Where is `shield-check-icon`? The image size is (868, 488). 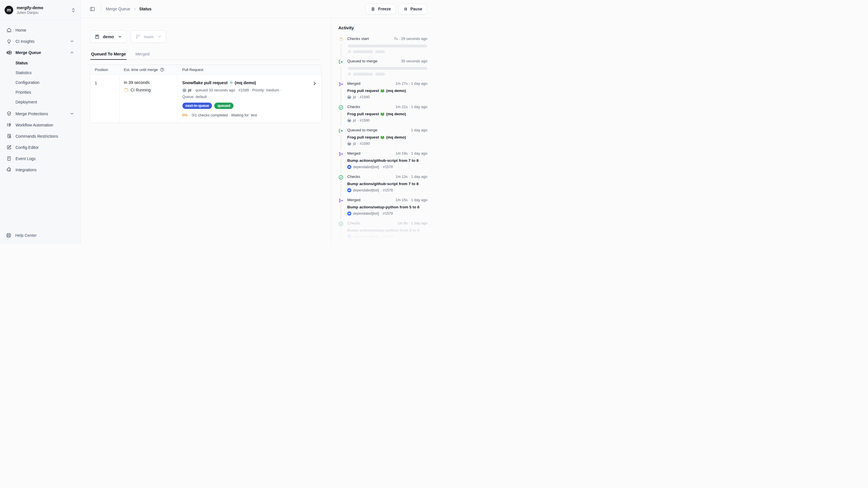 shield-check-icon is located at coordinates (9, 114).